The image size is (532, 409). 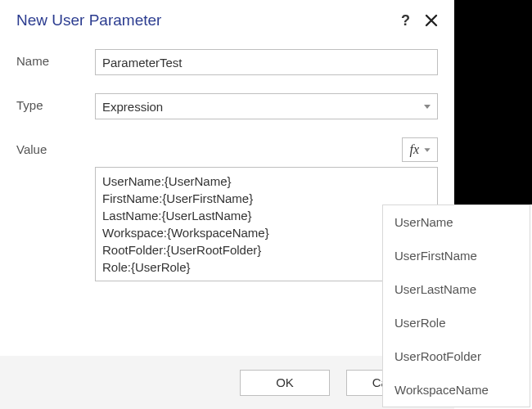 What do you see at coordinates (457, 322) in the screenshot?
I see `dropdown-item: UserRole` at bounding box center [457, 322].